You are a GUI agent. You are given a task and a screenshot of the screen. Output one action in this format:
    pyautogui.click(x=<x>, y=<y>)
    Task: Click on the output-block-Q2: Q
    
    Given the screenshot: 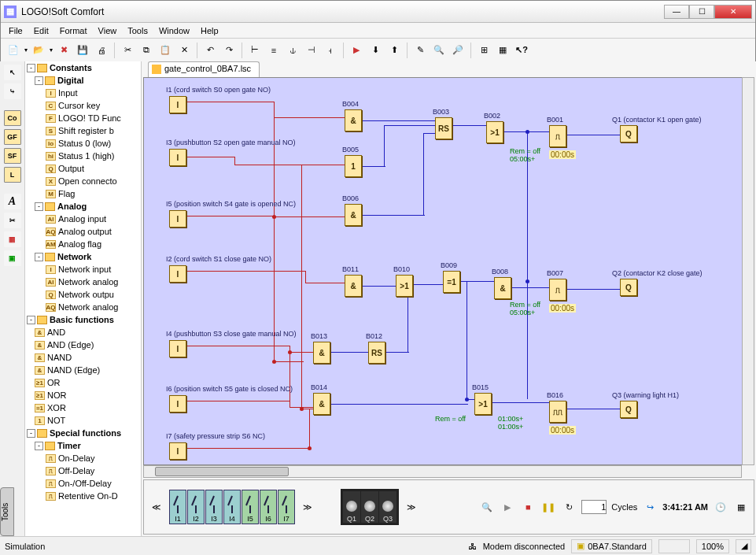 What is the action you would take?
    pyautogui.click(x=629, y=287)
    